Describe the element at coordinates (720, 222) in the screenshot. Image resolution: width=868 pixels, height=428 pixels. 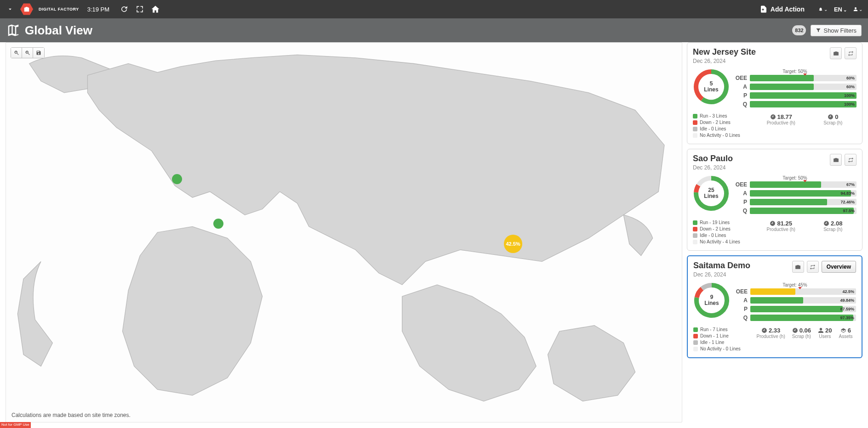
I see `legend-item: Run - 19 Lines` at that location.